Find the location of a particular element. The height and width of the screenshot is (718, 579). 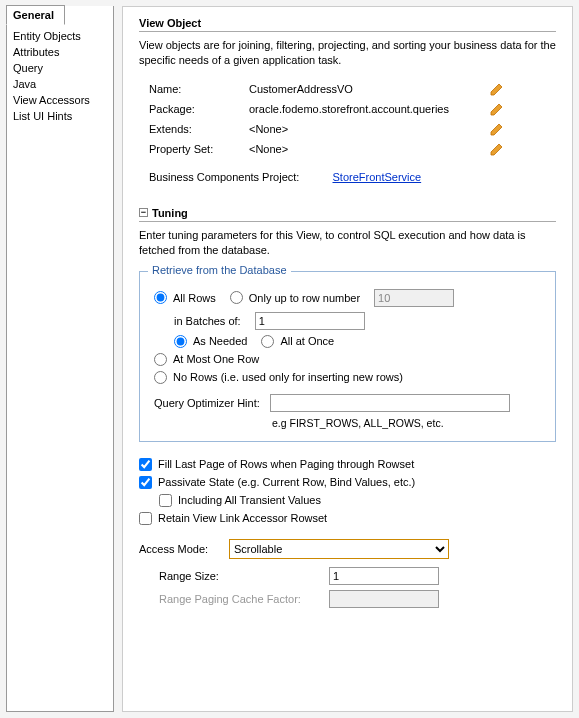

package-label: Package: is located at coordinates (199, 109).